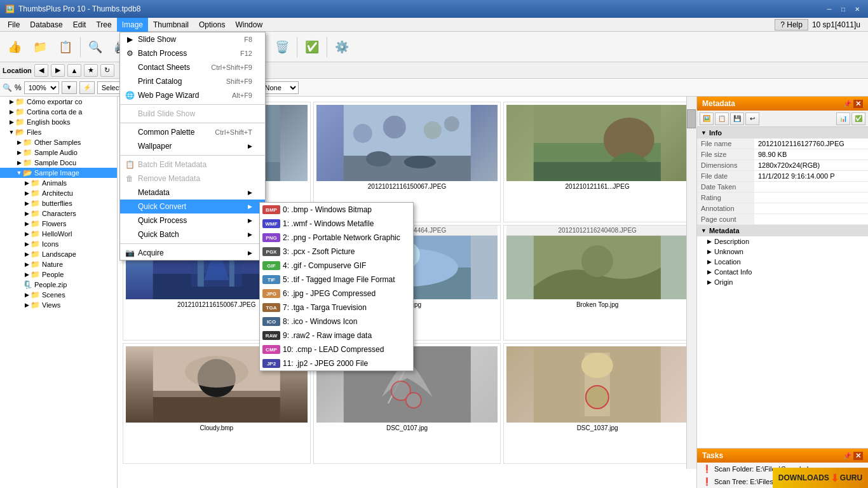  What do you see at coordinates (858, 119) in the screenshot?
I see `meta-tb-btn6: ✅` at bounding box center [858, 119].